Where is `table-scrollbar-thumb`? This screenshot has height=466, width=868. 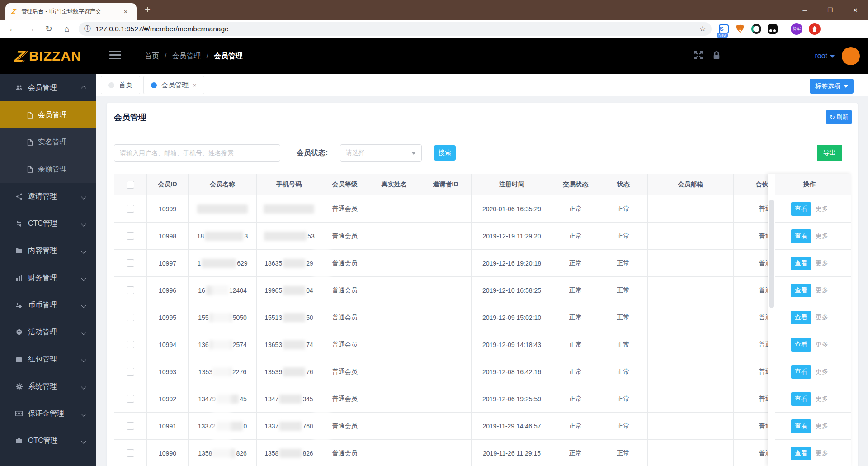 table-scrollbar-thumb is located at coordinates (771, 254).